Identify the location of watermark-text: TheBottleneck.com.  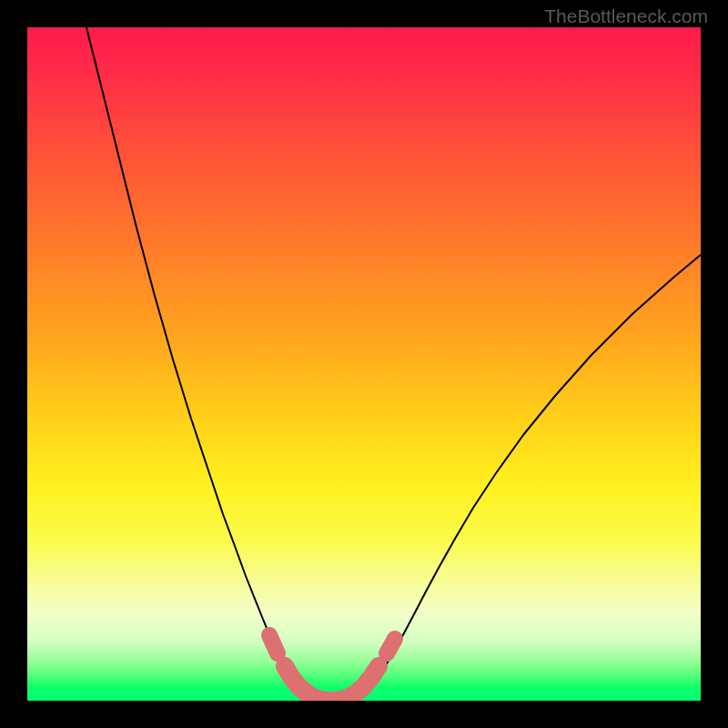
(626, 16).